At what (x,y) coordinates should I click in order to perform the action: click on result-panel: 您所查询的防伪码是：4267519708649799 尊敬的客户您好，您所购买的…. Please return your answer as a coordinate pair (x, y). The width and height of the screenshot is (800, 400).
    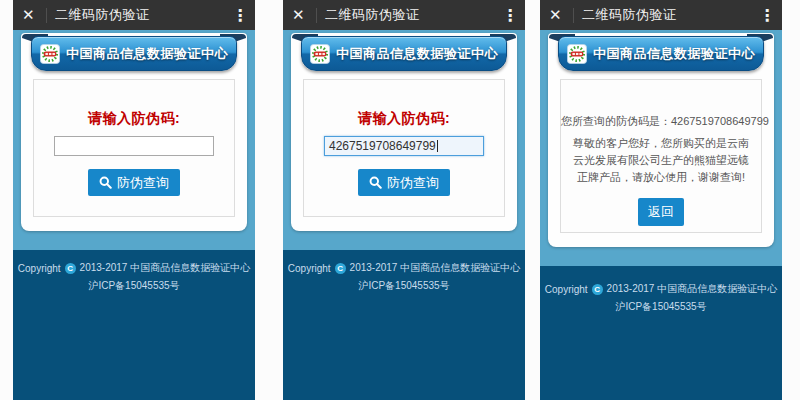
    Looking at the image, I should click on (661, 156).